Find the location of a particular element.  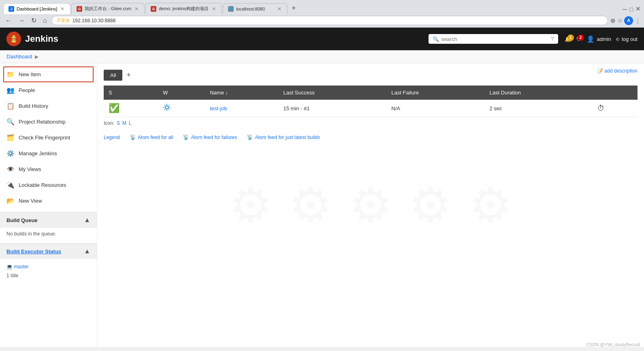

tab-favicon-1: J is located at coordinates (11, 9).